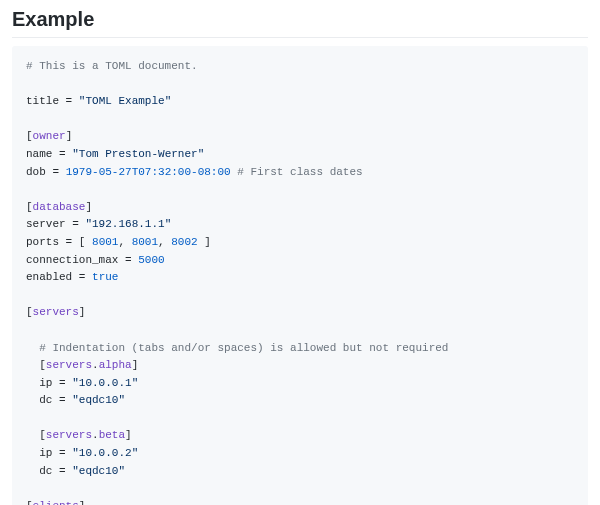 The height and width of the screenshot is (505, 600). What do you see at coordinates (112, 435) in the screenshot?
I see `code-table: beta` at bounding box center [112, 435].